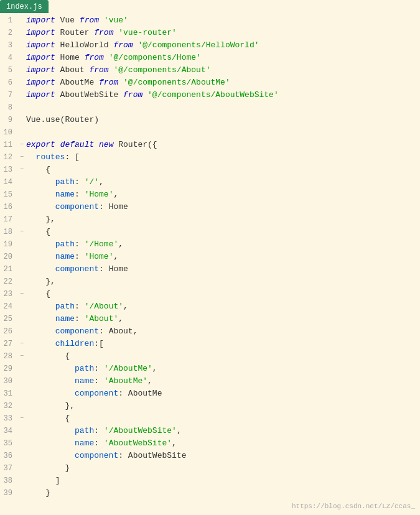 The image size is (420, 515). Describe the element at coordinates (353, 506) in the screenshot. I see `watermark: https://blog.csdn.net/LZ/ccas_` at that location.